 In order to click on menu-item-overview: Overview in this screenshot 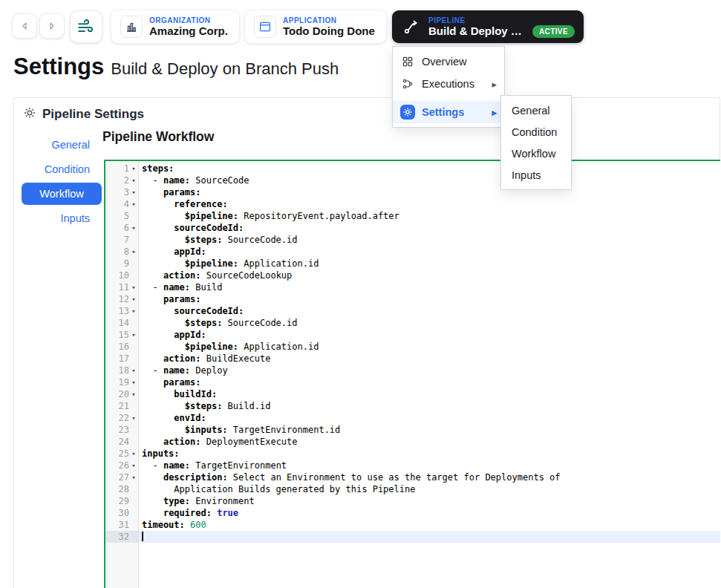, I will do `click(448, 62)`.